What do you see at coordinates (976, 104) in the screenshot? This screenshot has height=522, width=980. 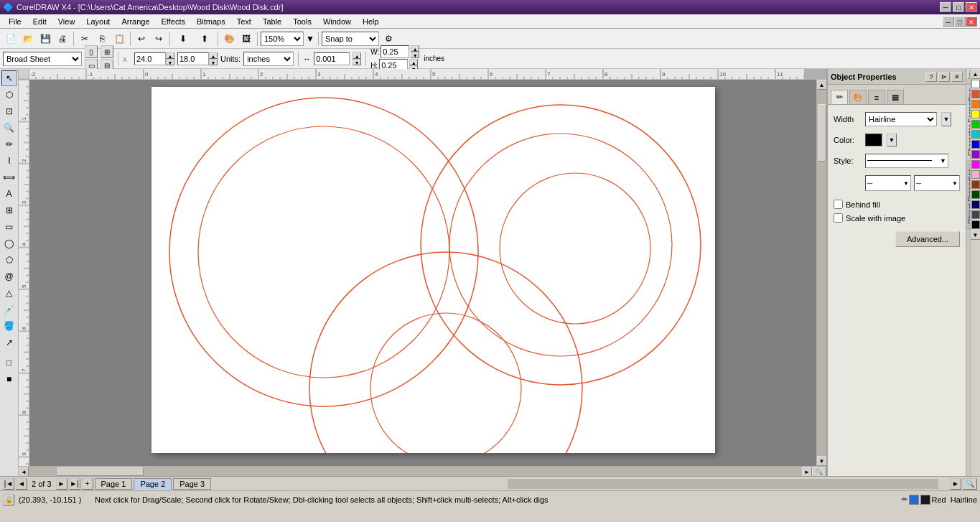 I see `strip-orange` at bounding box center [976, 104].